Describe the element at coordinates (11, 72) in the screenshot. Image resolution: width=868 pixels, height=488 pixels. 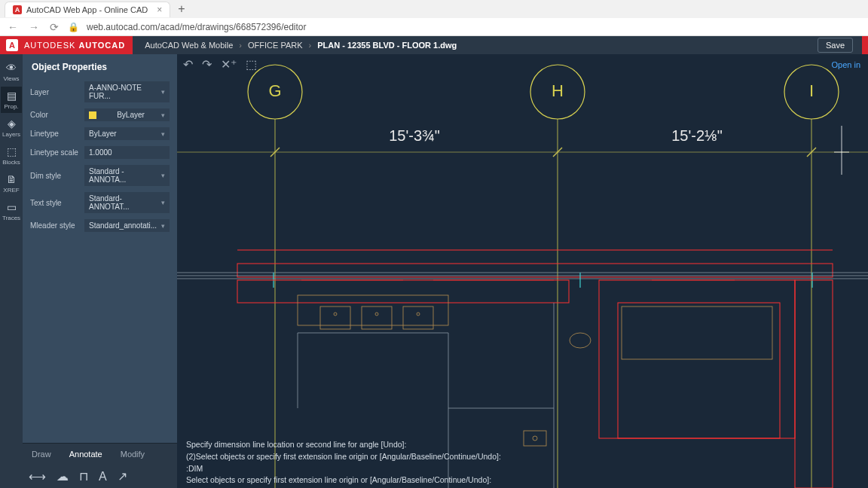
I see `rail-item-views: 👁Views` at that location.